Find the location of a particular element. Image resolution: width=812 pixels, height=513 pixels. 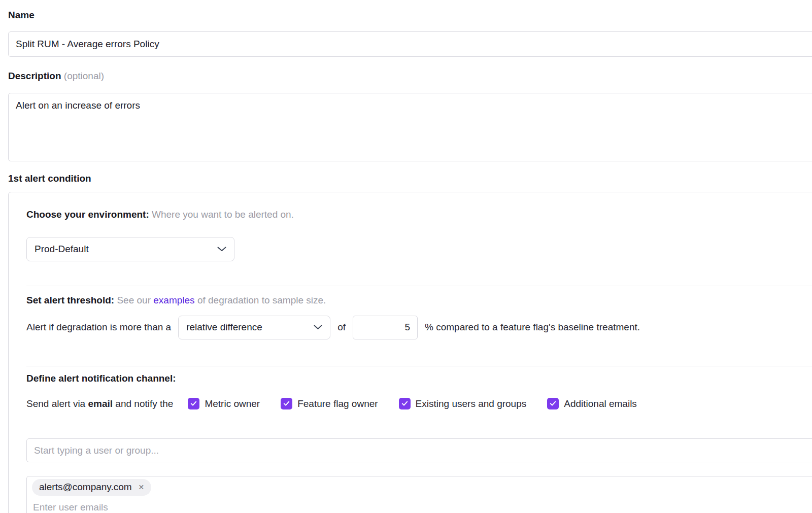

notification-label: Define alert notification channel: is located at coordinates (101, 379).